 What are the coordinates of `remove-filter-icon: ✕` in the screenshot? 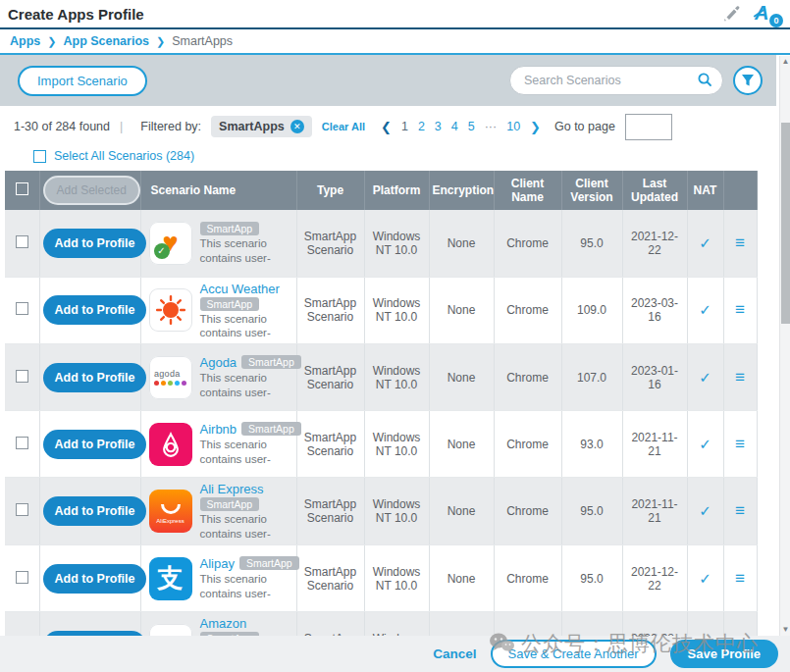 It's located at (297, 127).